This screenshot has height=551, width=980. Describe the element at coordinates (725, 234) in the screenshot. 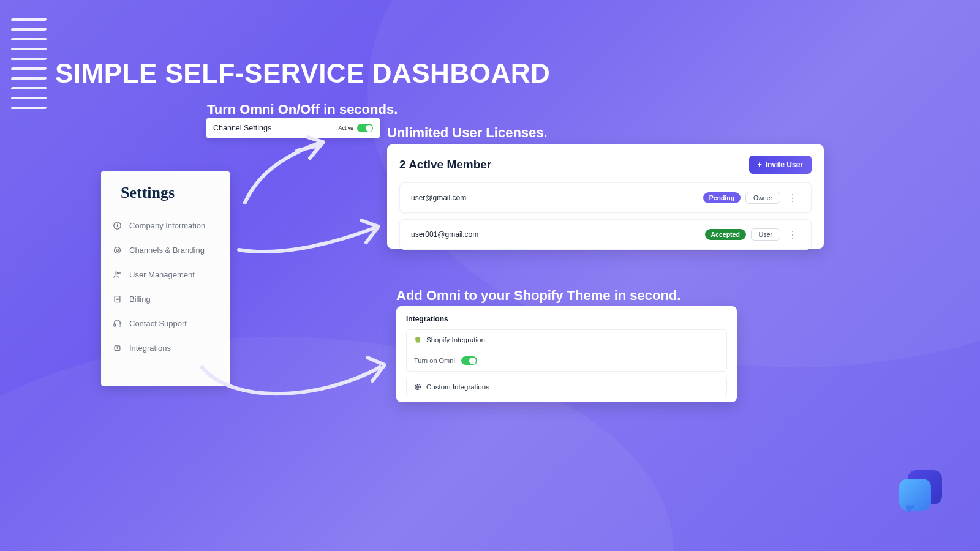

I see `status-badge: Accepted` at that location.